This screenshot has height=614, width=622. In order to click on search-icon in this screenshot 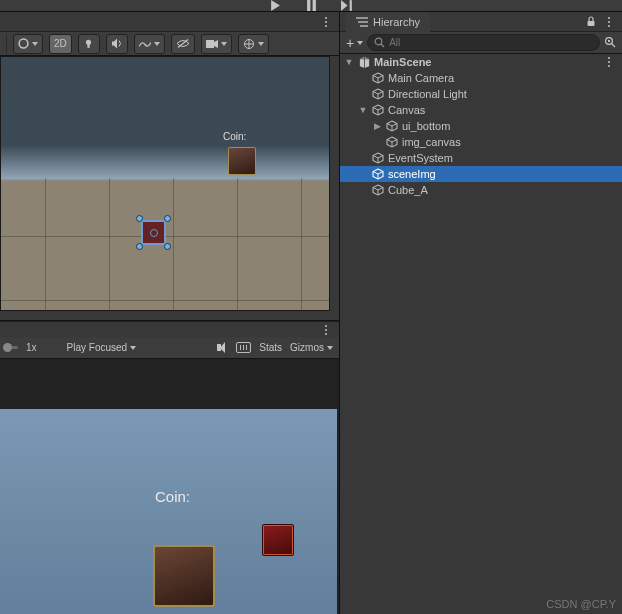, I will do `click(380, 42)`.